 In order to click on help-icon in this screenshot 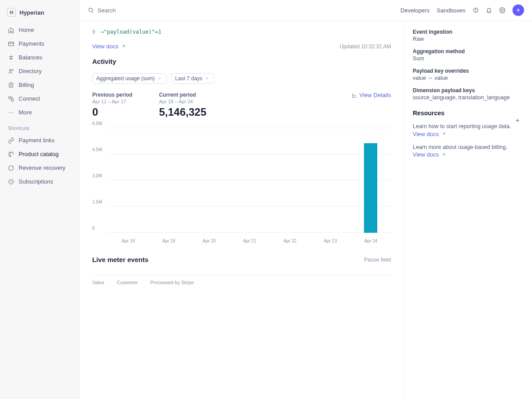, I will do `click(476, 10)`.